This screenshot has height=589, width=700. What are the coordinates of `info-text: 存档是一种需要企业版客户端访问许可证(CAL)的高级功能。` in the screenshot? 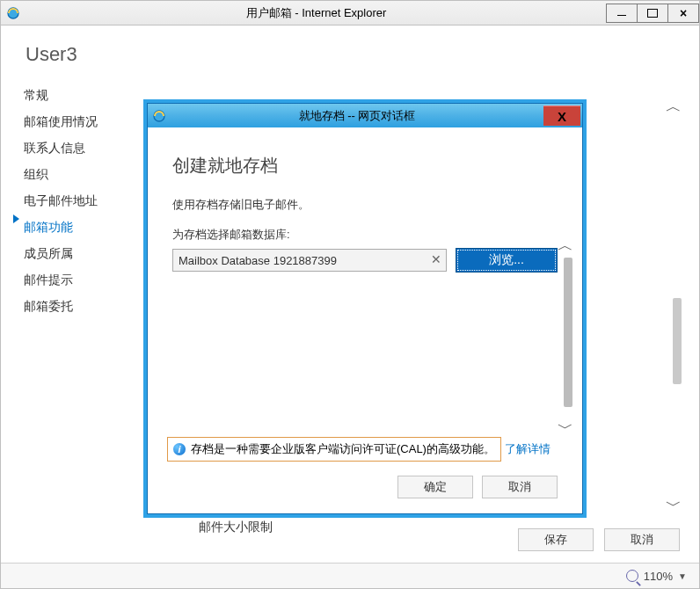 It's located at (343, 449).